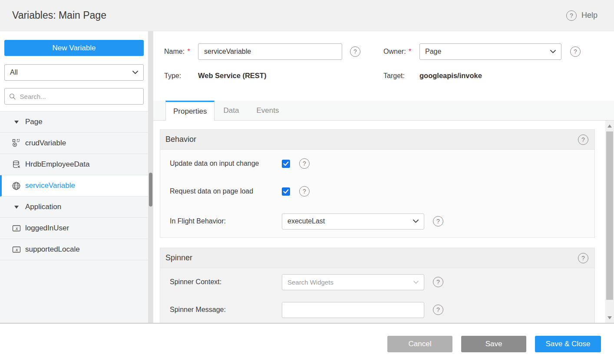 The height and width of the screenshot is (364, 614). Describe the element at coordinates (307, 344) in the screenshot. I see `dialog-footer: Cancel Save Save & Close` at that location.